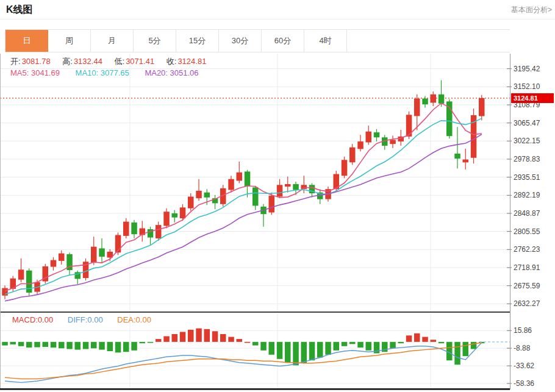 This screenshot has height=392, width=555. Describe the element at coordinates (33, 319) in the screenshot. I see `macd-legend: MACD:0.00` at that location.